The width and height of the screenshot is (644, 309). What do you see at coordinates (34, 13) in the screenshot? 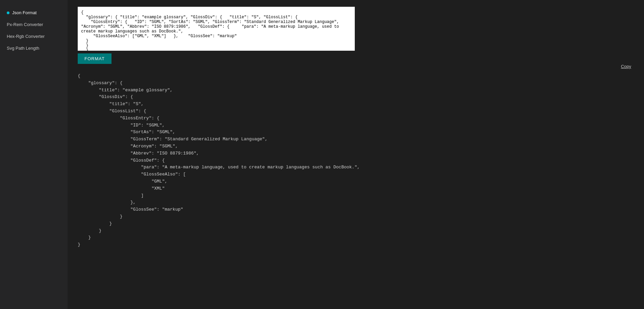
I see `sidebar-item-json-format: Json Format` at bounding box center [34, 13].